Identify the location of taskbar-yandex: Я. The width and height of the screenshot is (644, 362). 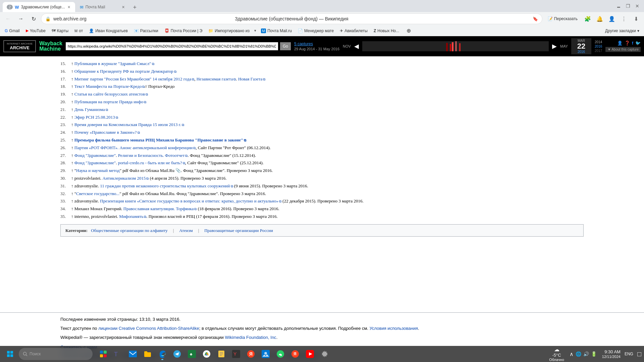
(251, 354).